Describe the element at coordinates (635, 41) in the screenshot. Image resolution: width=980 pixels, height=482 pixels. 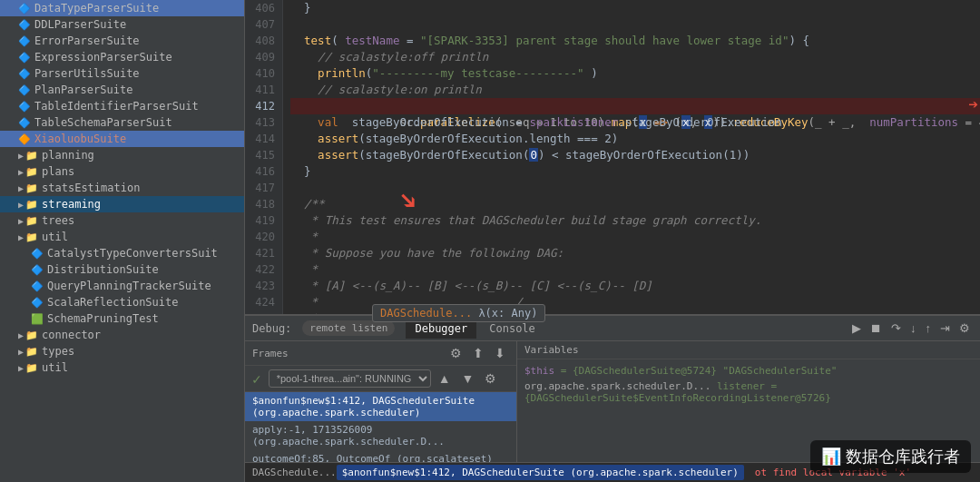
I see `code-line-408: test( testName = "[SPARK-3353] parent st…` at that location.